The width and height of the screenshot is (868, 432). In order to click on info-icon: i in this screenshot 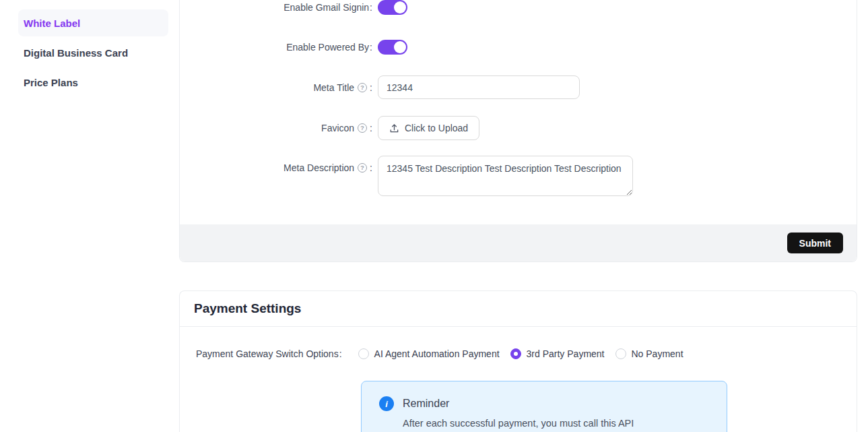, I will do `click(387, 404)`.